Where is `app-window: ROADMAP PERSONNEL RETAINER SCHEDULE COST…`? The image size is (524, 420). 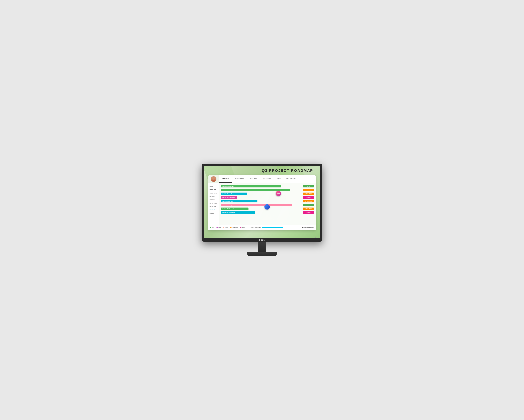
app-window: ROADMAP PERSONNEL RETAINER SCHEDULE COST… is located at coordinates (262, 203).